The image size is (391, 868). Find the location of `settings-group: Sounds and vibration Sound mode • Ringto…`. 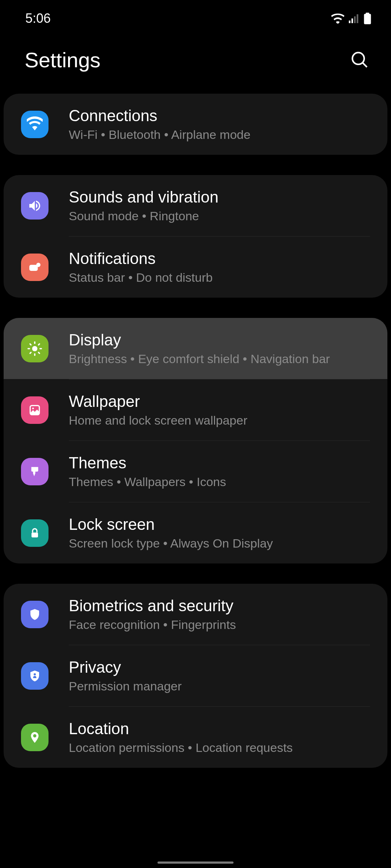

settings-group: Sounds and vibration Sound mode • Ringto… is located at coordinates (196, 237).